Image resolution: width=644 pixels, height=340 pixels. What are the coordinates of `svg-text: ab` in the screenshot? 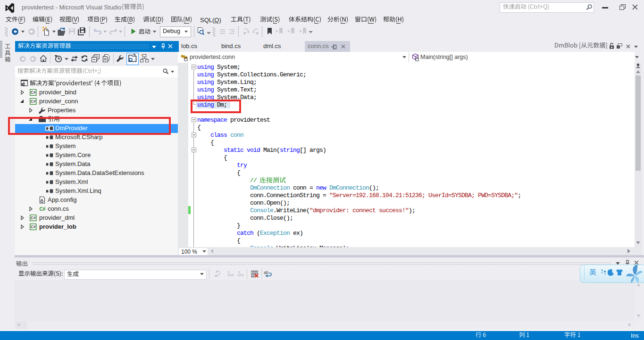 It's located at (266, 273).